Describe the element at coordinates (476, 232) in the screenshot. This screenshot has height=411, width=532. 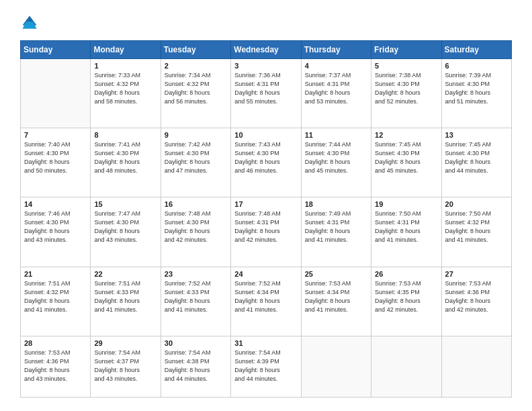
I see `calendar-cell: 20Sunrise: 7:50 AM Sunset: 4:32 PM Dayli…` at that location.